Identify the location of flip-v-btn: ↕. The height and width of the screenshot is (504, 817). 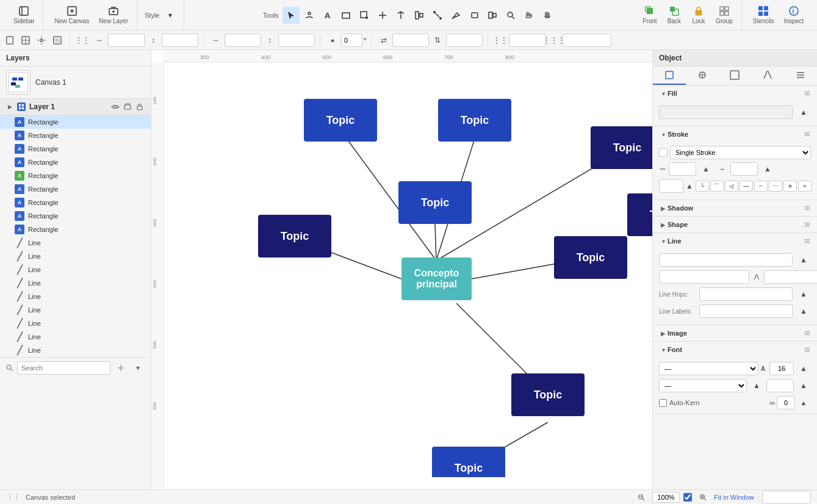
(153, 40).